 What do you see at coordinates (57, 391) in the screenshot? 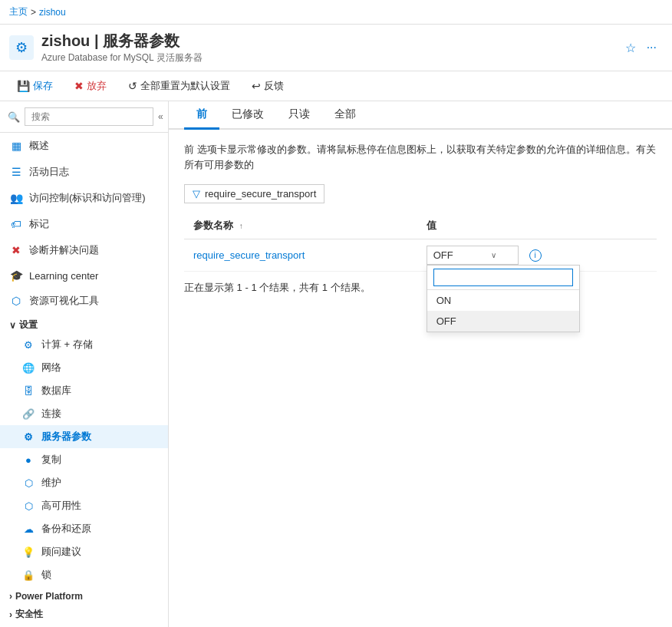
I see `sidebar-item-label: 数据库` at bounding box center [57, 391].